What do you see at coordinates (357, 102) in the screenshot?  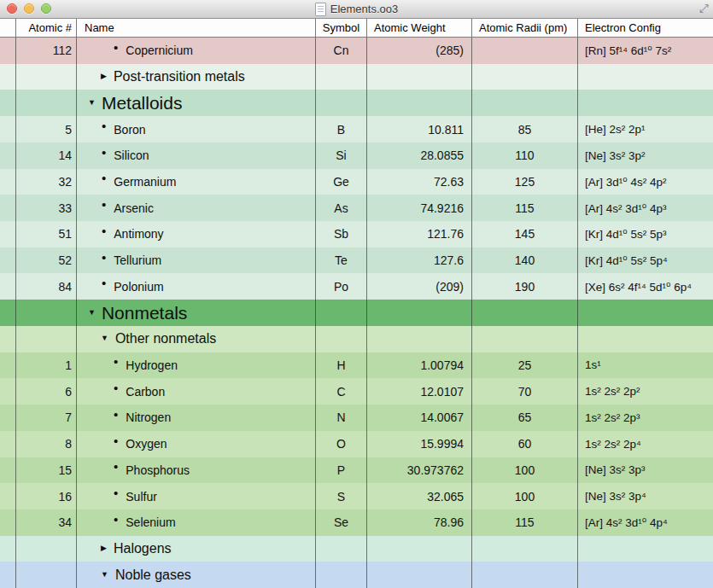 I see `table-row: ▼ Metalloids` at bounding box center [357, 102].